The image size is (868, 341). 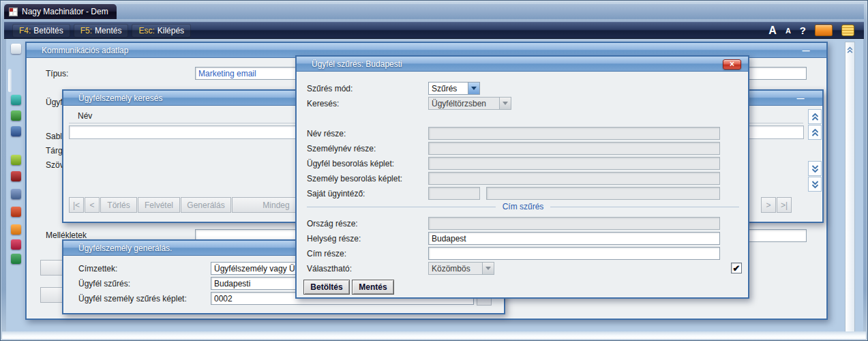 I want to click on cim-resze-input, so click(x=574, y=254).